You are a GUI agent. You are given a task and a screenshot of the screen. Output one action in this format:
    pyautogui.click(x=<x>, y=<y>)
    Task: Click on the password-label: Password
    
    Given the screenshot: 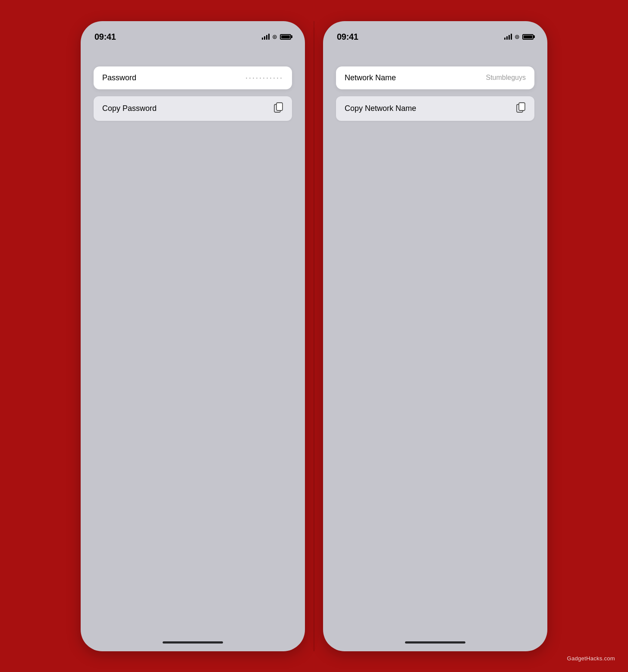 What is the action you would take?
    pyautogui.click(x=119, y=78)
    